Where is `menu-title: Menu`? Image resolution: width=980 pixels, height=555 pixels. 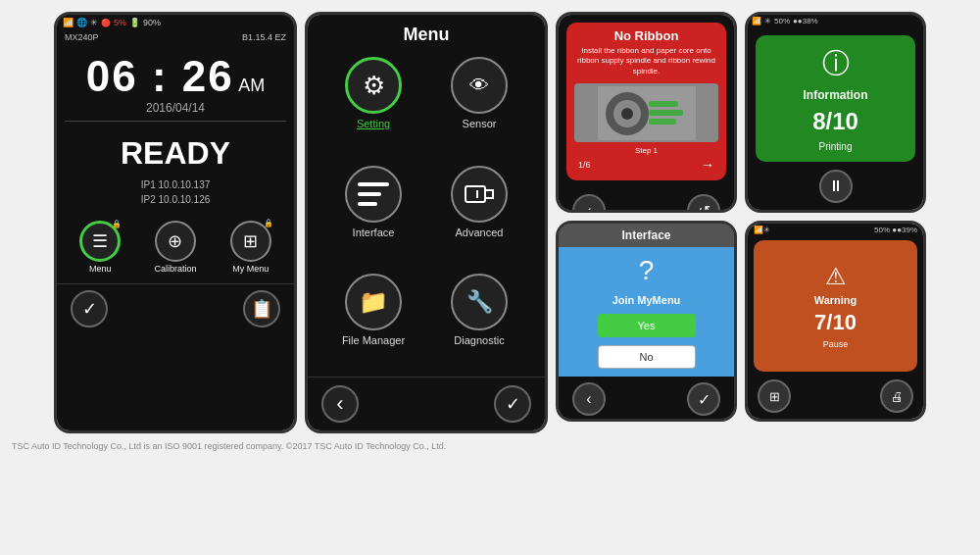 menu-title: Menu is located at coordinates (426, 33).